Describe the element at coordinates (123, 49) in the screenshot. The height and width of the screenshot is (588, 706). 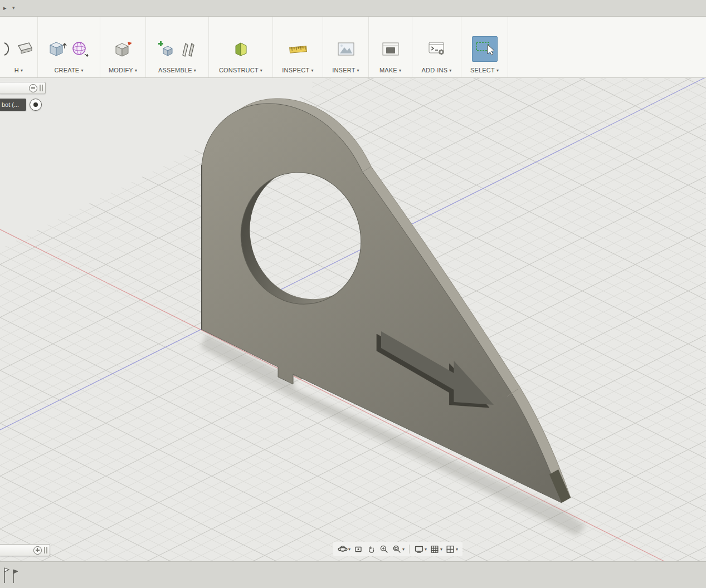
I see `modify-box-icon` at that location.